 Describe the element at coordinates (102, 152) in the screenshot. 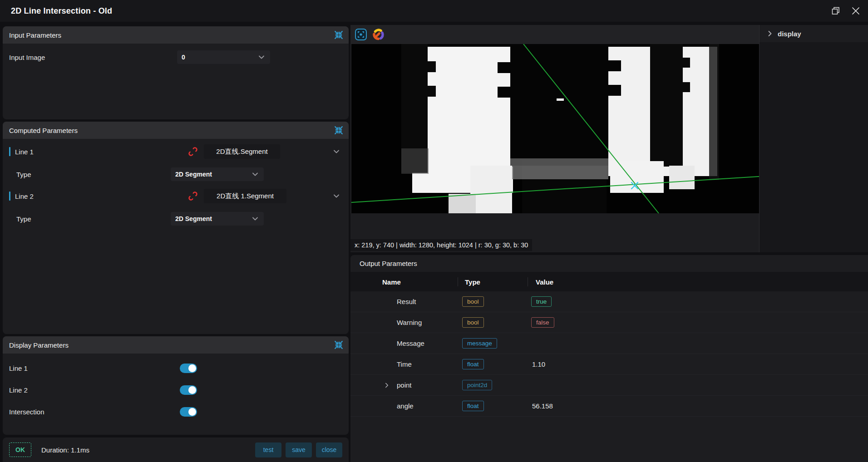

I see `line1-label: Line 1` at that location.